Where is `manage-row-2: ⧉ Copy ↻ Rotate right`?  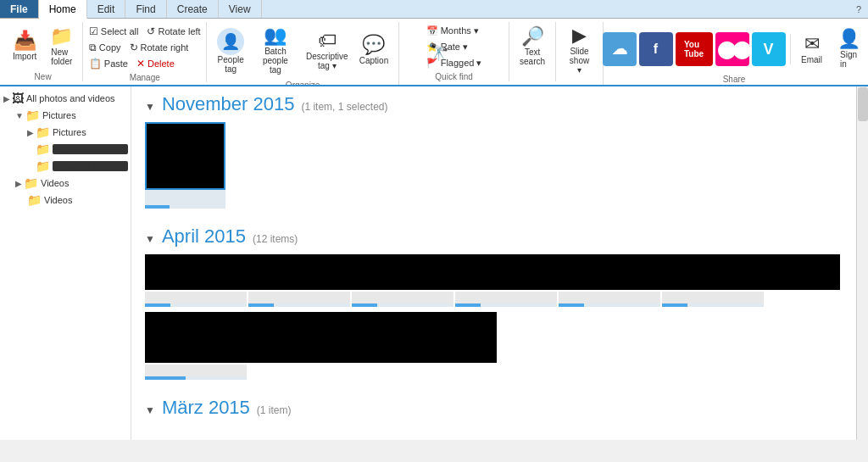 manage-row-2: ⧉ Copy ↻ Rotate right is located at coordinates (145, 47).